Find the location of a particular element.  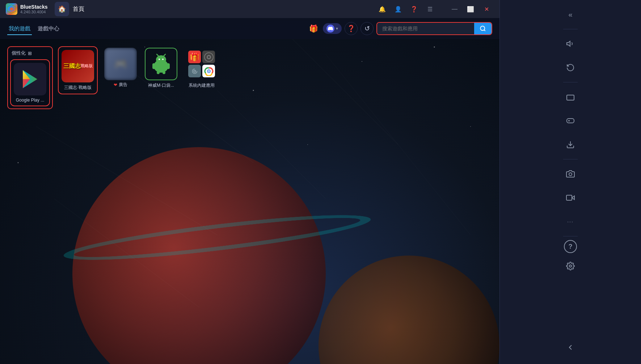

tab-game-center: 遊戲中心 is located at coordinates (49, 29).